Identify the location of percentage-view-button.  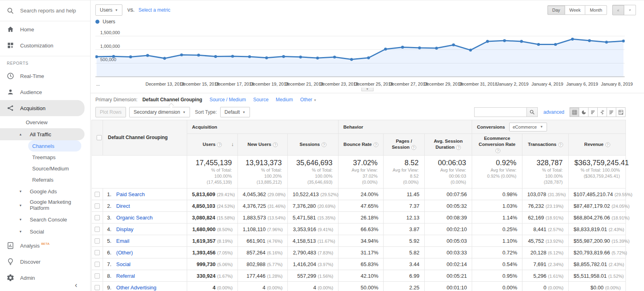
(584, 112).